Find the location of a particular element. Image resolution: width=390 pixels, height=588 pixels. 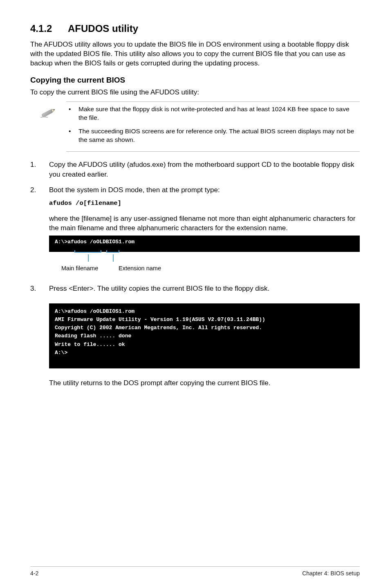

terminal-line: Copyright (C) 2002 American Megatrends, … is located at coordinates (204, 328).